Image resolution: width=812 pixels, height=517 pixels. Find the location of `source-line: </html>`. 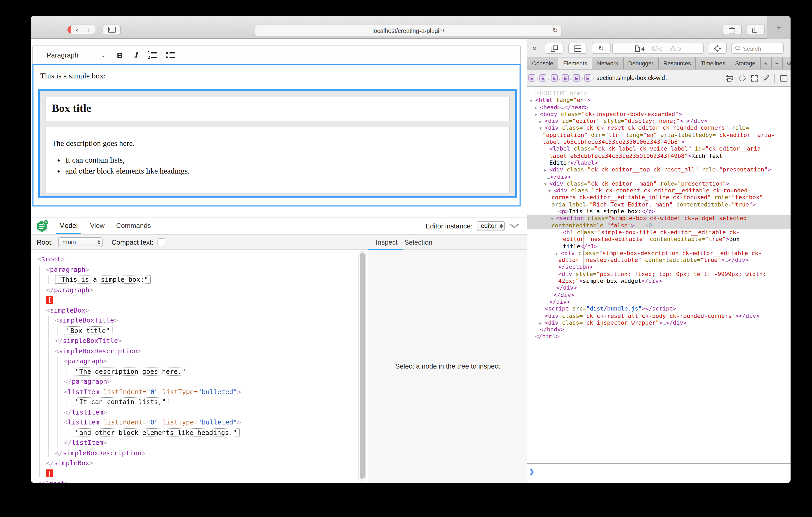

source-line: </html> is located at coordinates (659, 337).